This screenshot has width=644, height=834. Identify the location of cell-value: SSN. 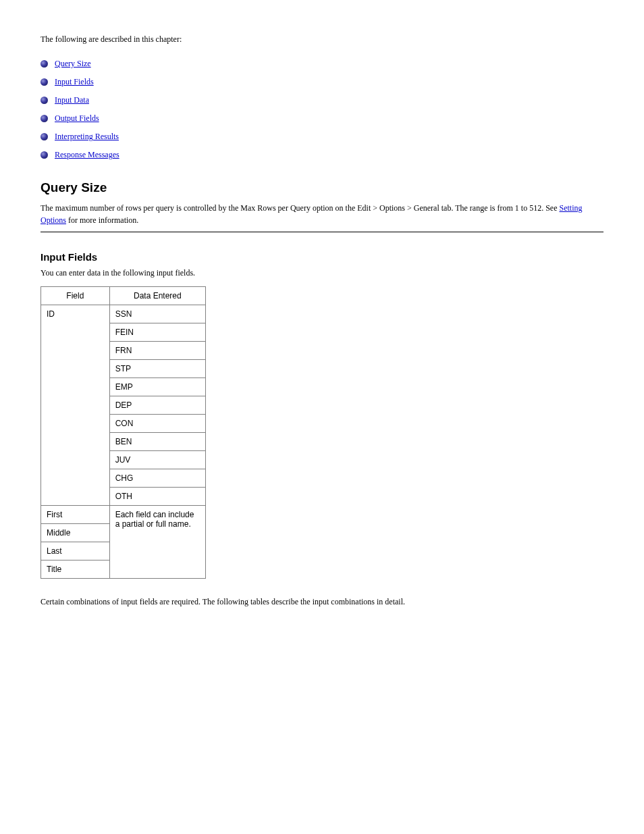
(157, 313).